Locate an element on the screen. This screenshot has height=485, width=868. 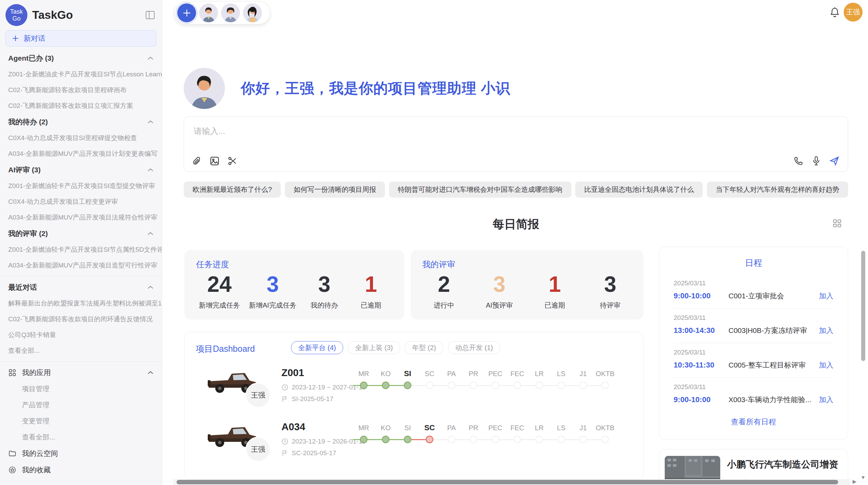
conversation-item: Z001-全新燃油轻卡产品开发项目SI造型提交物评审 is located at coordinates (81, 186).